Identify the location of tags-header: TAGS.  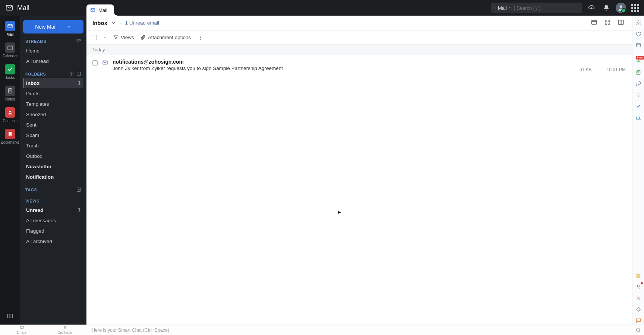
(53, 188).